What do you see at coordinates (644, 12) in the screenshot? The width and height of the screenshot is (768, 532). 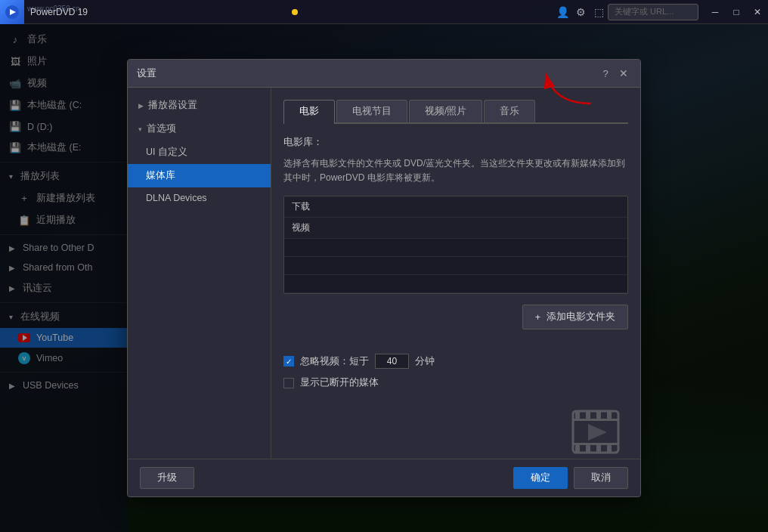 I see `search-input: 关键字或 URL...` at bounding box center [644, 12].